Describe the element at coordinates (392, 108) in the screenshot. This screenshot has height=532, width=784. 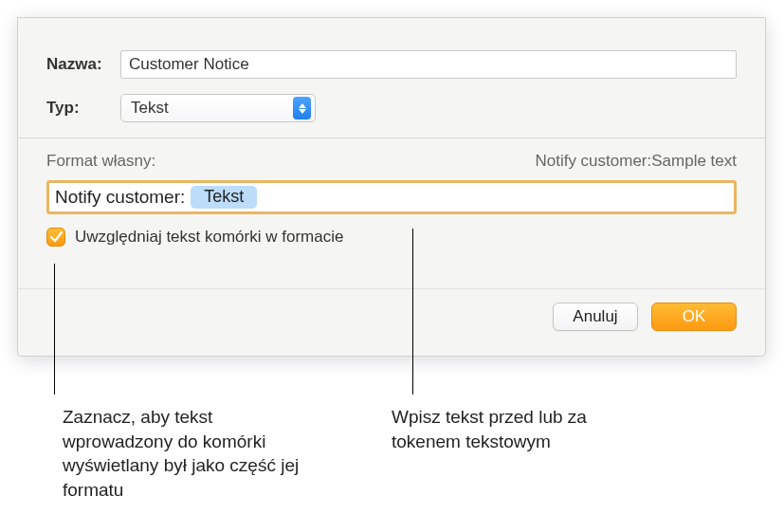
I see `type-row: Typ: Tekst` at that location.